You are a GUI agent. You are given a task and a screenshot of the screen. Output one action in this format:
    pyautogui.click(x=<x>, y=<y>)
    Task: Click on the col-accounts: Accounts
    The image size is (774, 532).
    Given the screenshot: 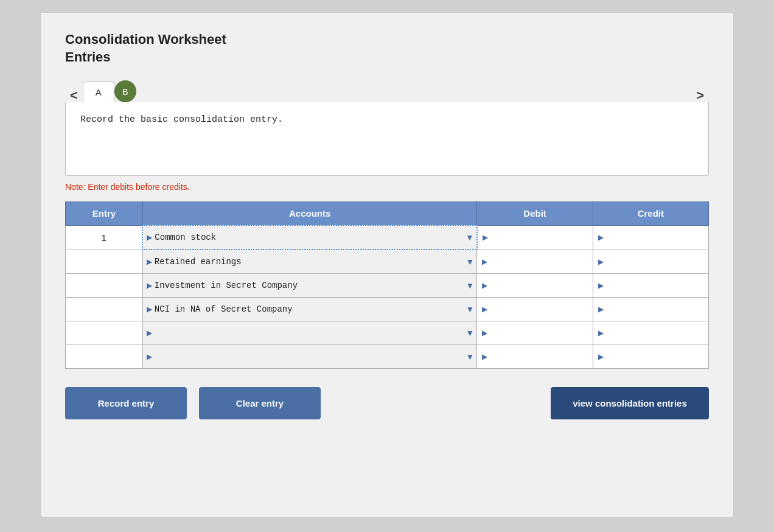 What is the action you would take?
    pyautogui.click(x=310, y=214)
    